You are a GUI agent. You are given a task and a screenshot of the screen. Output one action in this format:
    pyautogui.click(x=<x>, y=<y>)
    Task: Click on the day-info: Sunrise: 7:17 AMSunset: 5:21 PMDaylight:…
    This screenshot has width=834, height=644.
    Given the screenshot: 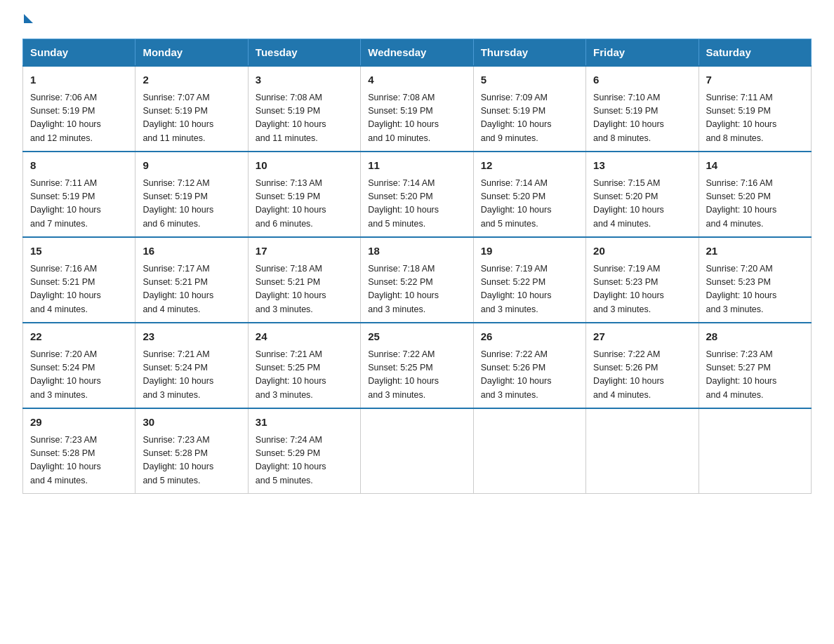 What is the action you would take?
    pyautogui.click(x=191, y=290)
    